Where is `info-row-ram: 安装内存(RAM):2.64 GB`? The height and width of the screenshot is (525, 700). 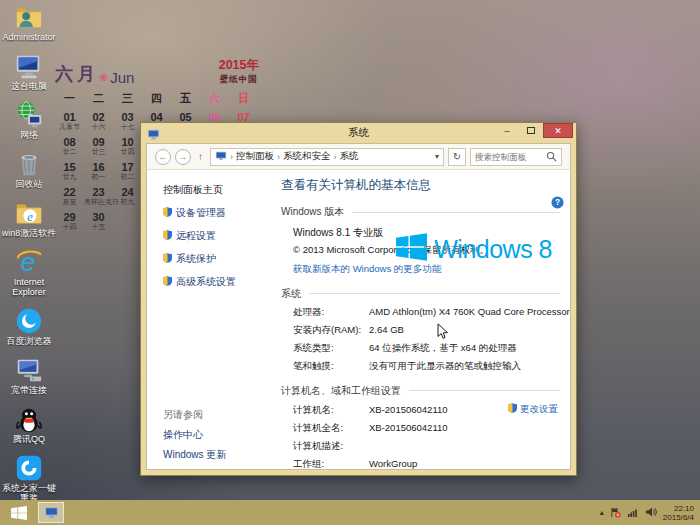
info-row-ram: 安装内存(RAM):2.64 GB is located at coordinates (426, 330).